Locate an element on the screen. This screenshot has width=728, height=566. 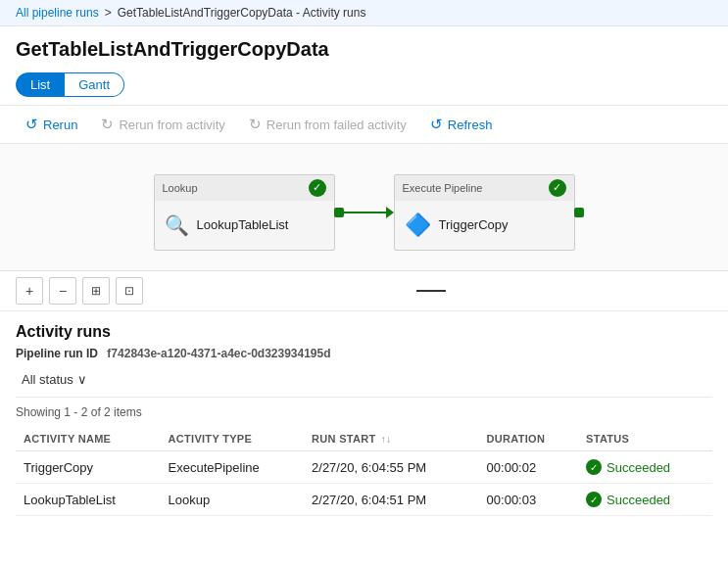
sort-icon-run-start: ↑↓ is located at coordinates (386, 439).